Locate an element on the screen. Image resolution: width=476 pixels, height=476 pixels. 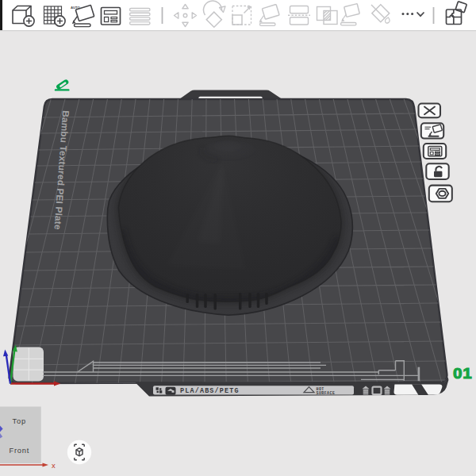
svg-text: 01 is located at coordinates (463, 374).